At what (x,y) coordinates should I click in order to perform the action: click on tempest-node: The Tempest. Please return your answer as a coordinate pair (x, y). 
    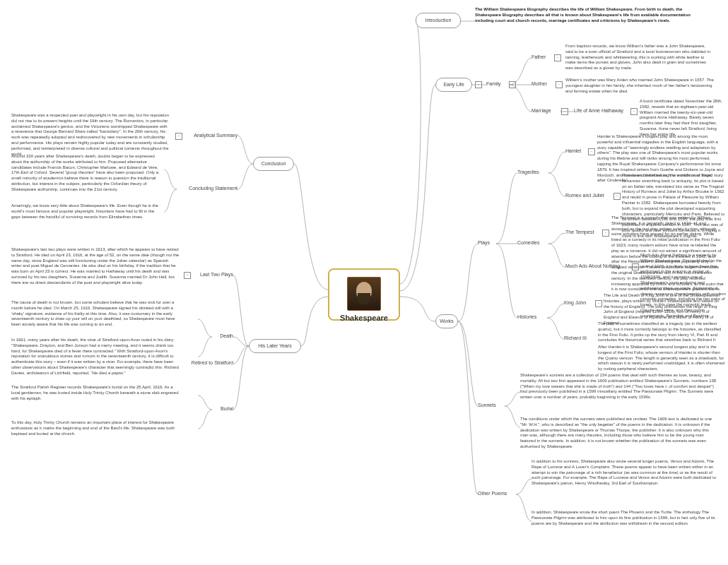
    Looking at the image, I should click on (580, 233).